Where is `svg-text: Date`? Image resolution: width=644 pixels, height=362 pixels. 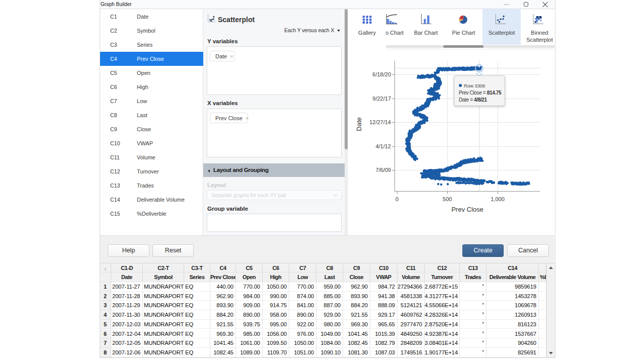
svg-text: Date is located at coordinates (359, 124).